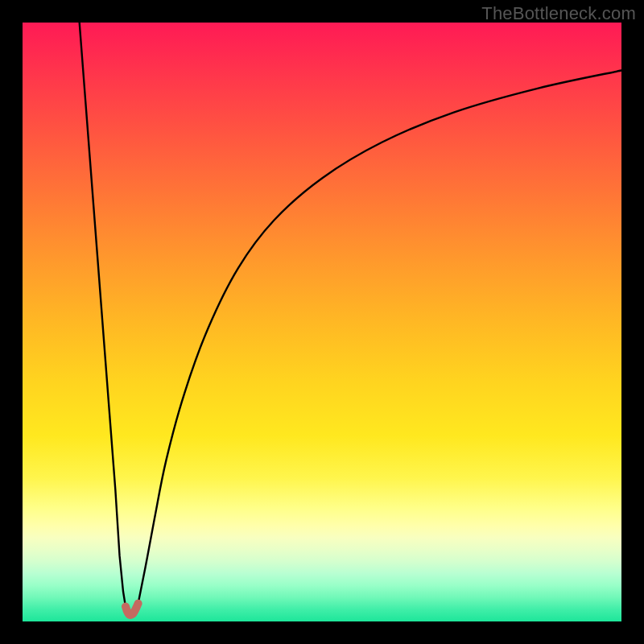 The width and height of the screenshot is (644, 644). Describe the element at coordinates (132, 609) in the screenshot. I see `dip-marker` at that location.